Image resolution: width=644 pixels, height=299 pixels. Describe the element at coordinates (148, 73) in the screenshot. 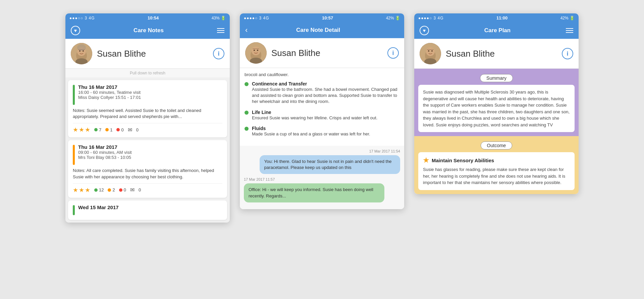

I see `pull-refresh: Pull down to refresh` at that location.